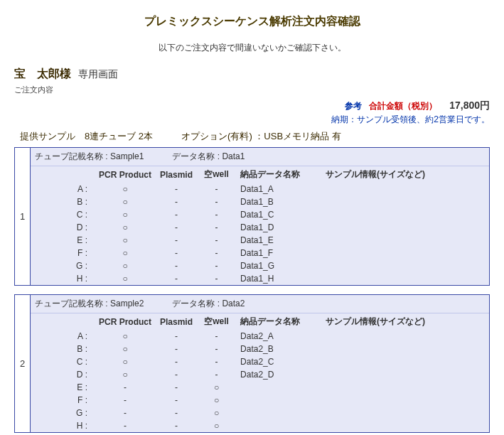  I want to click on table-row: F :○--Data1_F, so click(260, 253).